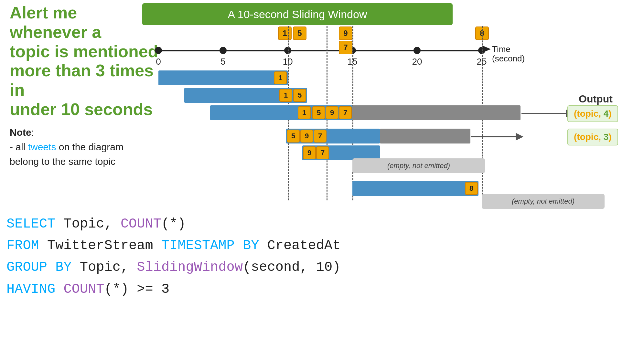 This screenshot has width=644, height=361. Describe the element at coordinates (39, 267) in the screenshot. I see `sql-group-by: GROUP BY` at that location.